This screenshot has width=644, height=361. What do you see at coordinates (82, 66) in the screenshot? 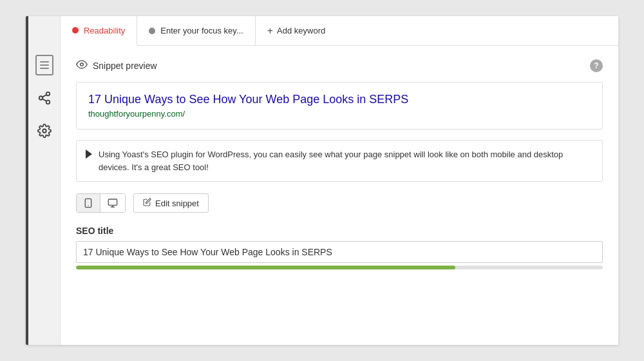
I see `eye-icon` at bounding box center [82, 66].